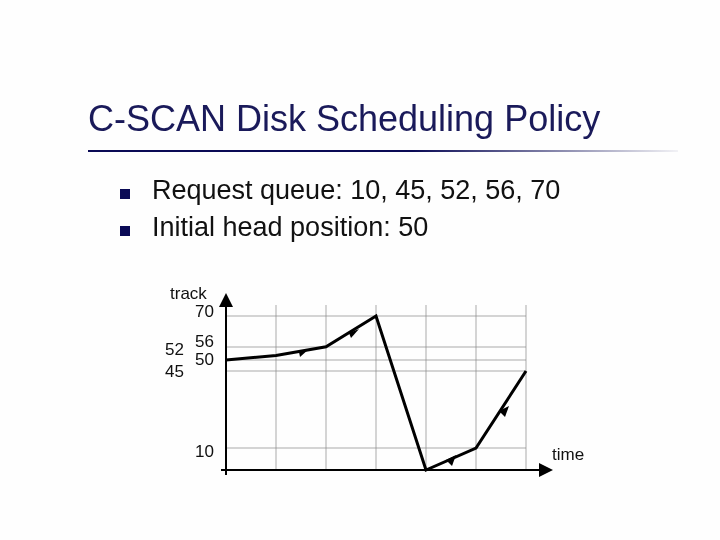  What do you see at coordinates (356, 190) in the screenshot?
I see `bullet-text: Request queue: 10, 45, 52, 56, 70` at bounding box center [356, 190].